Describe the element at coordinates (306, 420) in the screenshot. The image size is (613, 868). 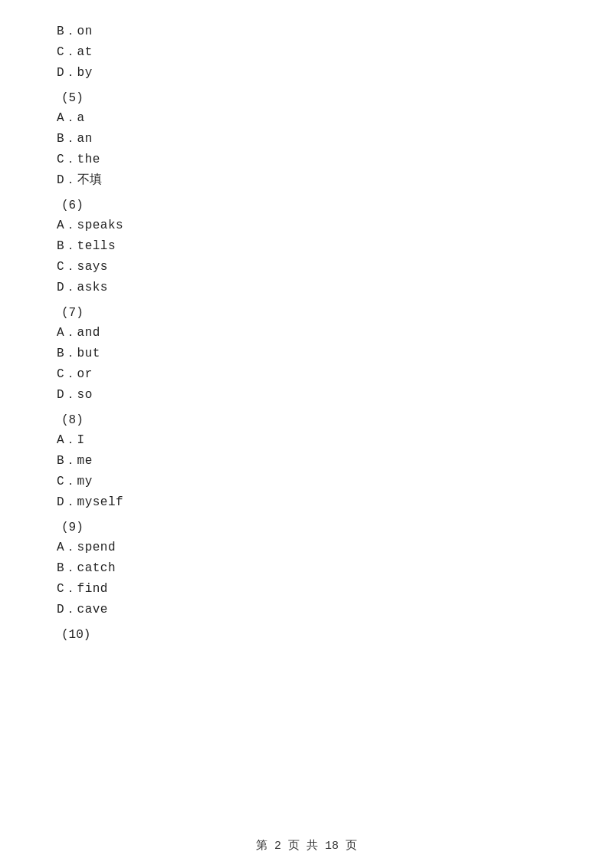
I see `question-8-number: (8)` at that location.